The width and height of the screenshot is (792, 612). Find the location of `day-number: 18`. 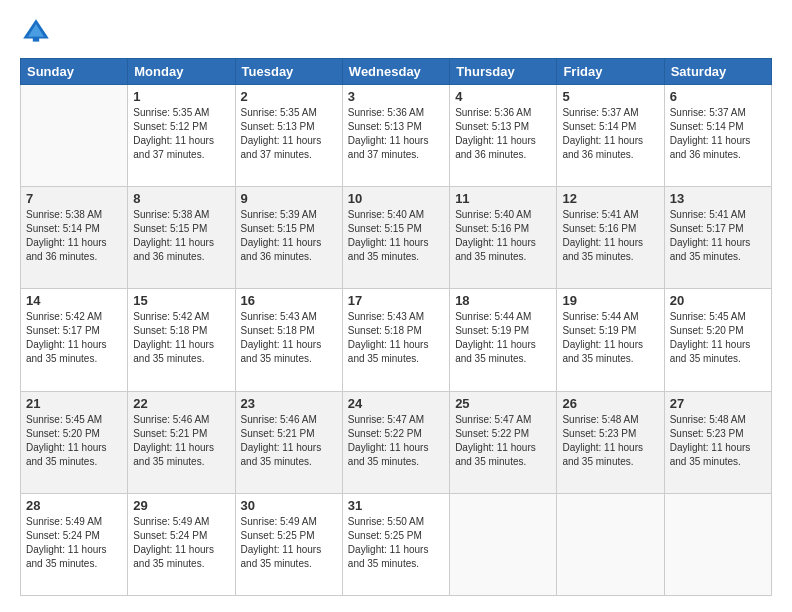

day-number: 18 is located at coordinates (503, 300).